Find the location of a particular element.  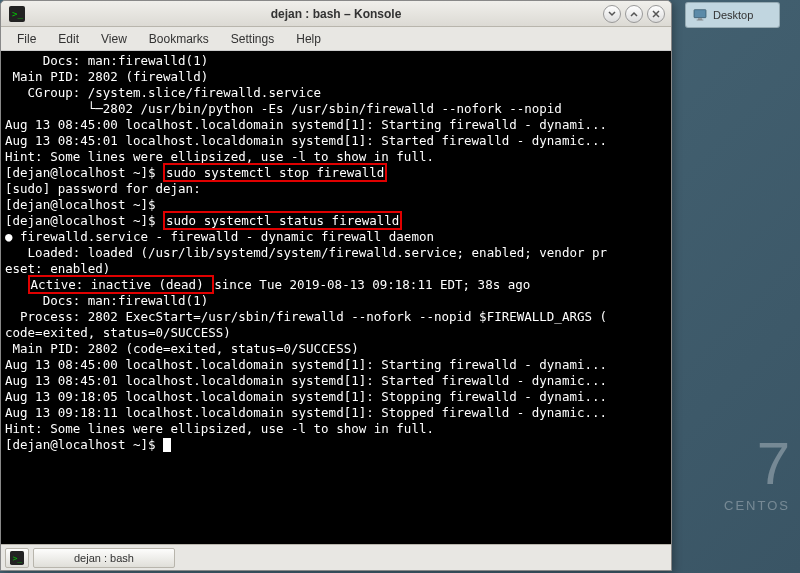

new-tab-icon: >_ is located at coordinates (17, 558).